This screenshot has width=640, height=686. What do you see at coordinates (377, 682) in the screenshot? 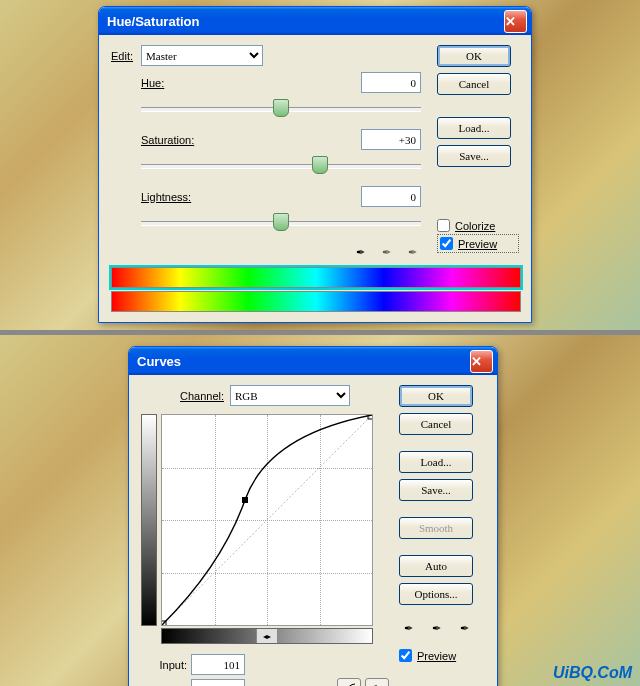
I see `pencil-tool-icon: ✎` at bounding box center [377, 682].